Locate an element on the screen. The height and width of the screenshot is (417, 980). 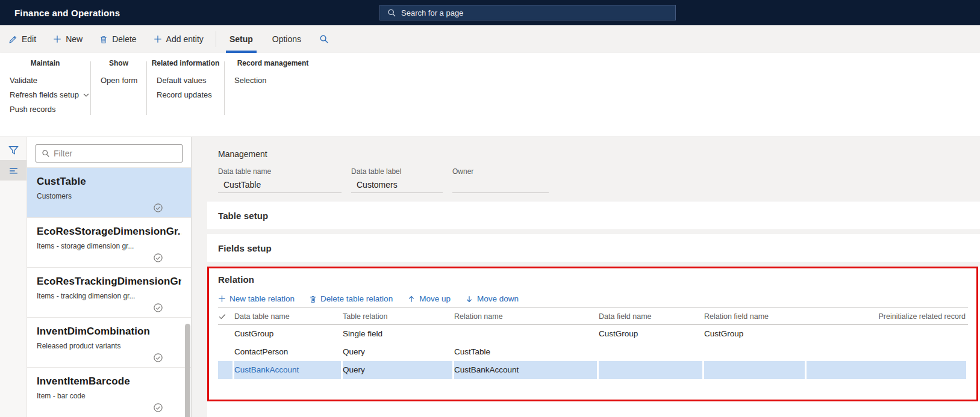
trash-icon is located at coordinates (104, 40).